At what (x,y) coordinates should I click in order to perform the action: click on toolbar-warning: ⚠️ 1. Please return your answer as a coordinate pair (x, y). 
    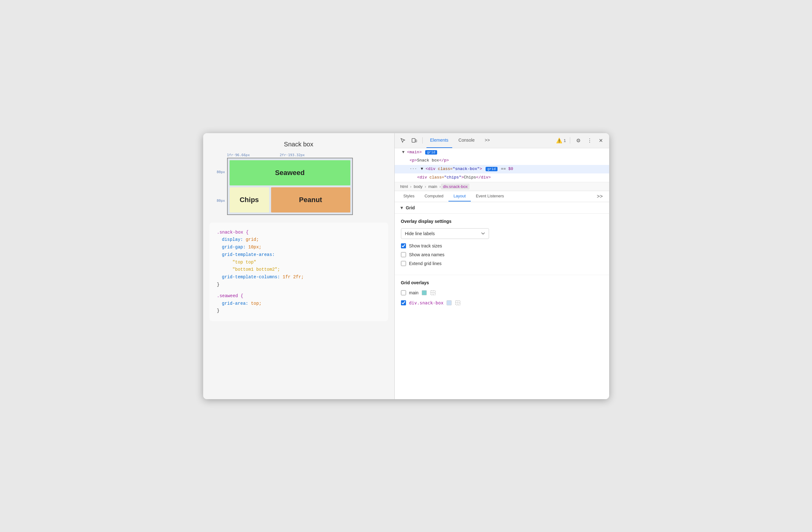
    Looking at the image, I should click on (561, 141).